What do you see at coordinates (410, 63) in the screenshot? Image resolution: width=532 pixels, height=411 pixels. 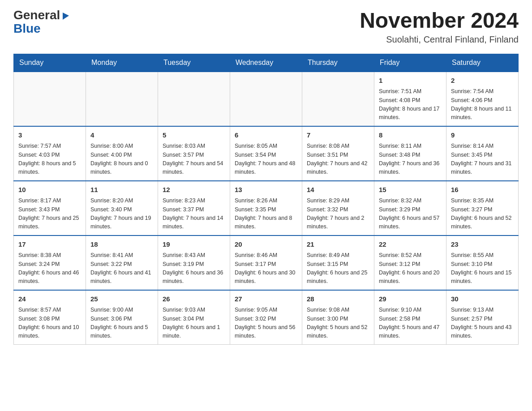 I see `col-friday: Friday` at bounding box center [410, 63].